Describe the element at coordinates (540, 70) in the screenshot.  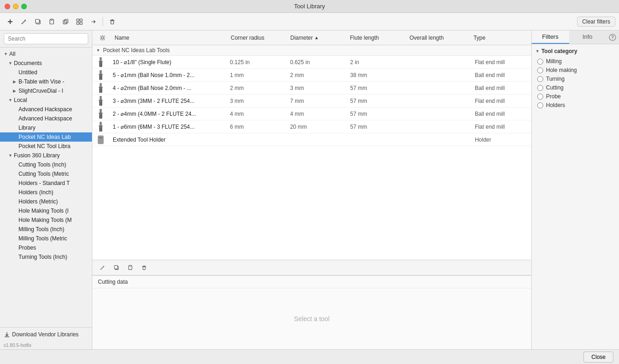
I see `radio-hole-making` at that location.